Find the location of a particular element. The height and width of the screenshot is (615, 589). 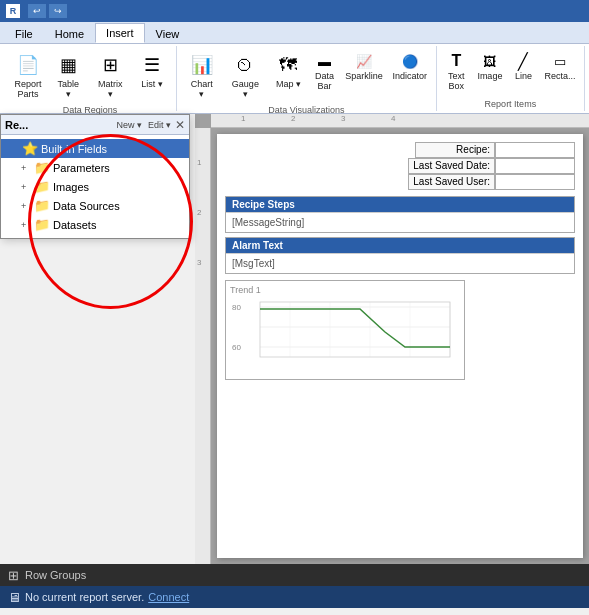

tree-item-data-sources-label: Data Sources is located at coordinates (86, 206).